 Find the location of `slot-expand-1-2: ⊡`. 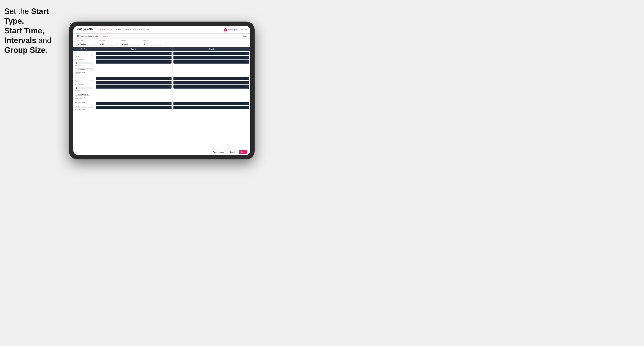

slot-expand-1-2: ⊡ is located at coordinates (170, 58).